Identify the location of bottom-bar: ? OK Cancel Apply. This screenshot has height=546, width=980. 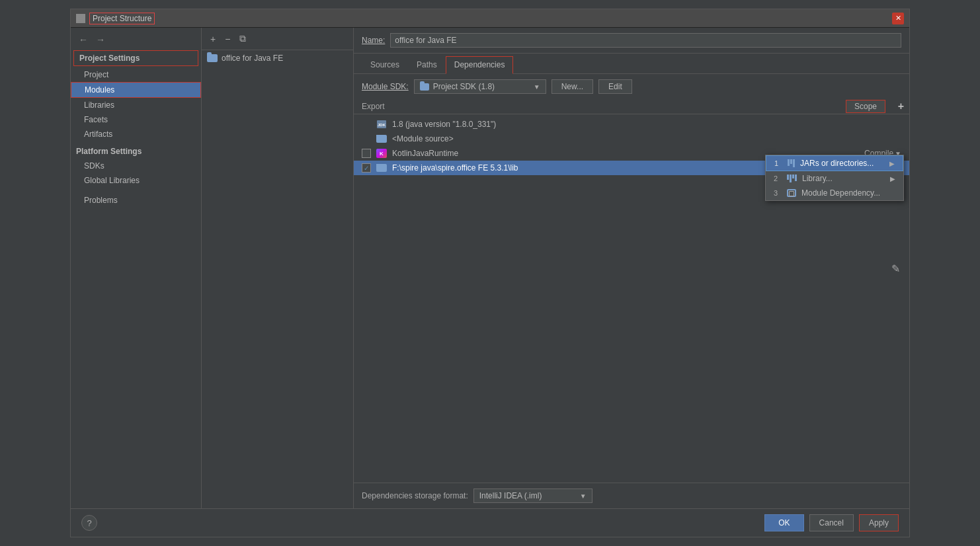
(490, 522).